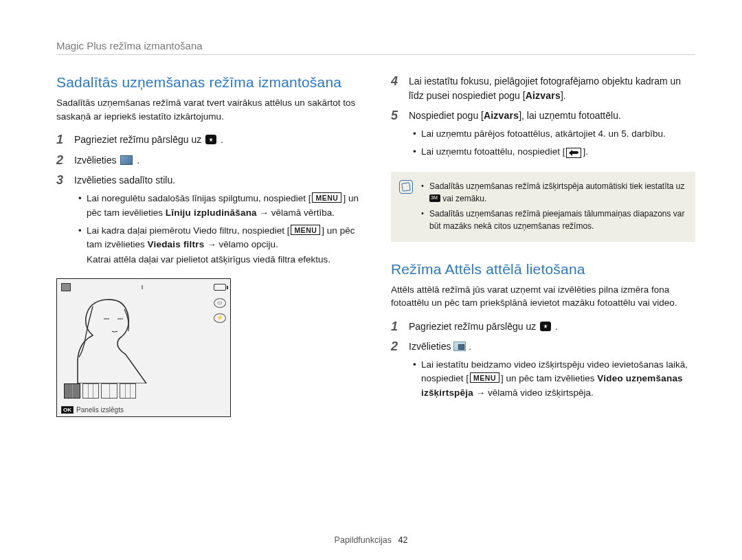  What do you see at coordinates (543, 327) in the screenshot?
I see `pip-step-1: 1 Pagrieziet režīmu pārslēgu uz .` at bounding box center [543, 327].